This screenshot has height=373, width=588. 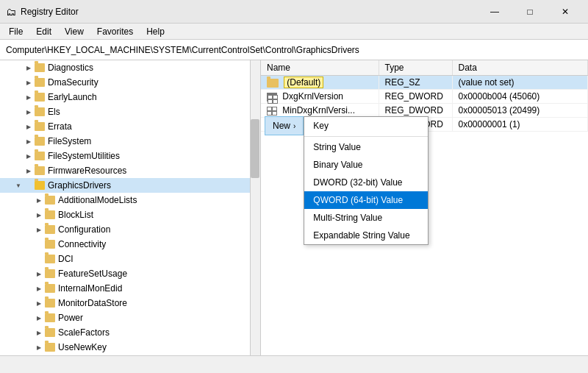 What do you see at coordinates (530, 12) in the screenshot?
I see `maximize-button: □` at bounding box center [530, 12].